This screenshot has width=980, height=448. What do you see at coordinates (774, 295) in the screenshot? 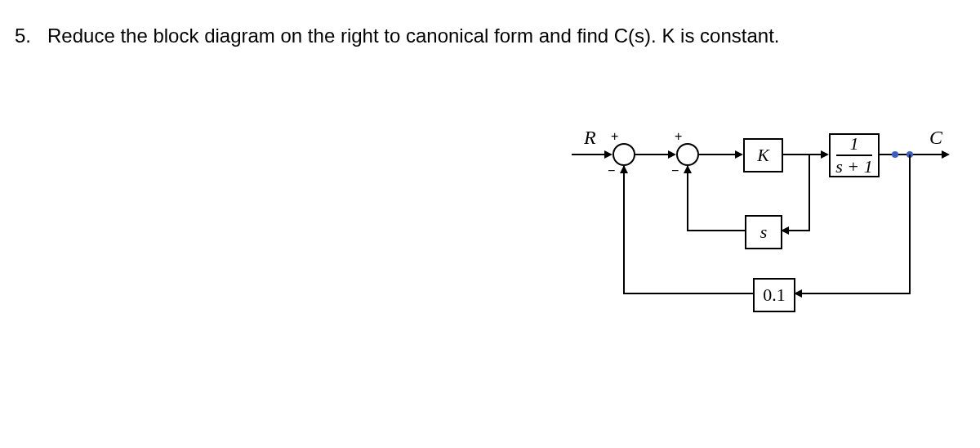
I see `feedback-block-h: 0.1` at bounding box center [774, 295].